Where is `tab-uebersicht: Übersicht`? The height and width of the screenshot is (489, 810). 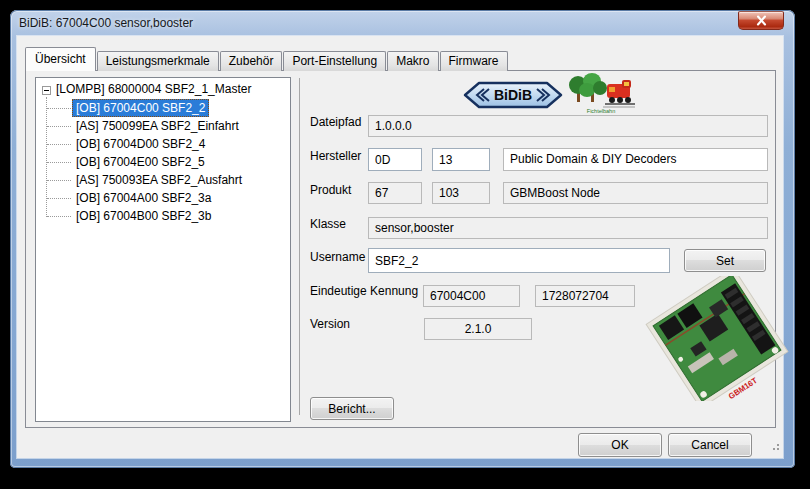
tab-uebersicht: Übersicht is located at coordinates (60, 59).